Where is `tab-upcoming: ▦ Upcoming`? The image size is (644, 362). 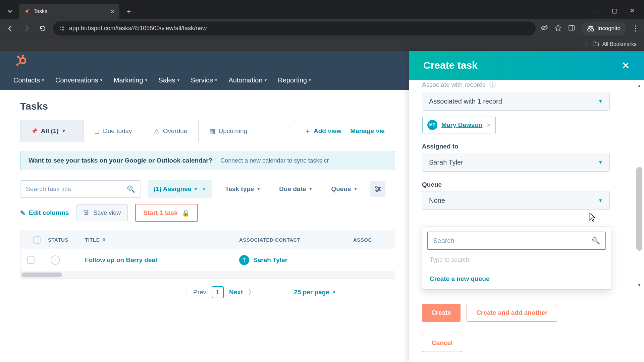
tab-upcoming: ▦ Upcoming is located at coordinates (228, 131).